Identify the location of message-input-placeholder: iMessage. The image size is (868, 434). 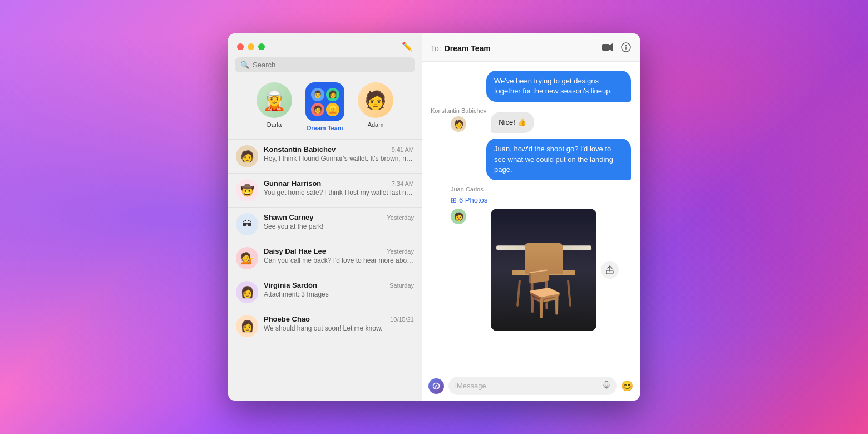
(527, 386).